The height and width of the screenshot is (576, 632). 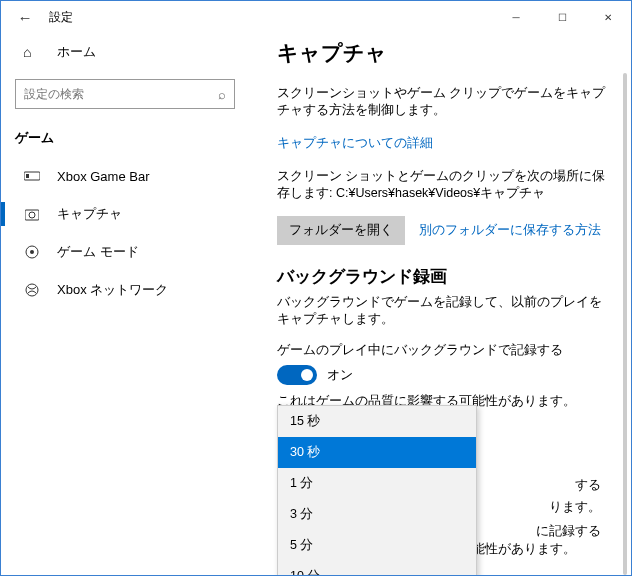 I want to click on game-mode-icon, so click(x=32, y=252).